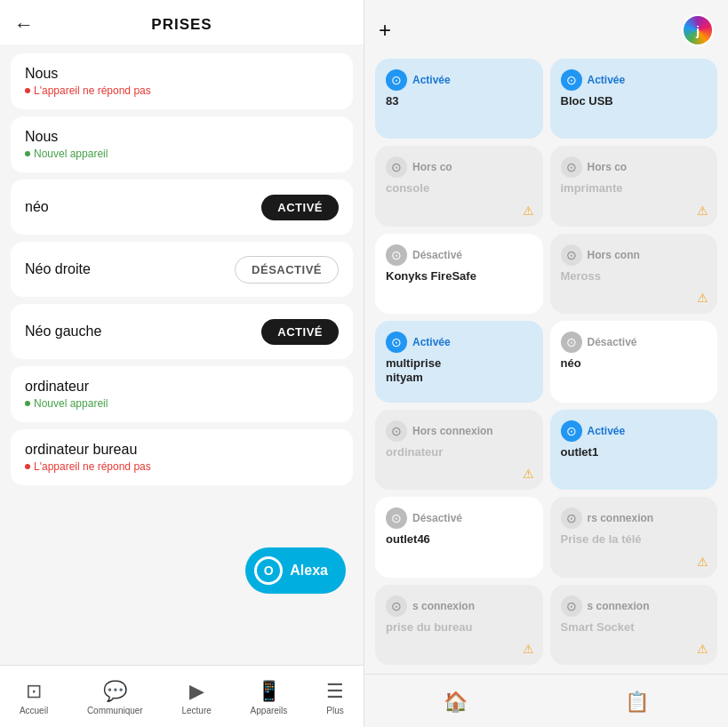 This screenshot has height=727, width=728. I want to click on grid-card: ⊙ s connexion prise du bureau ⚠, so click(459, 625).